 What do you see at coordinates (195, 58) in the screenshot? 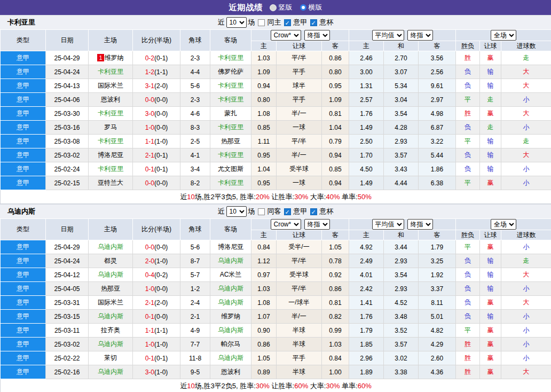
I see `corner-cell: 2-3` at bounding box center [195, 58].